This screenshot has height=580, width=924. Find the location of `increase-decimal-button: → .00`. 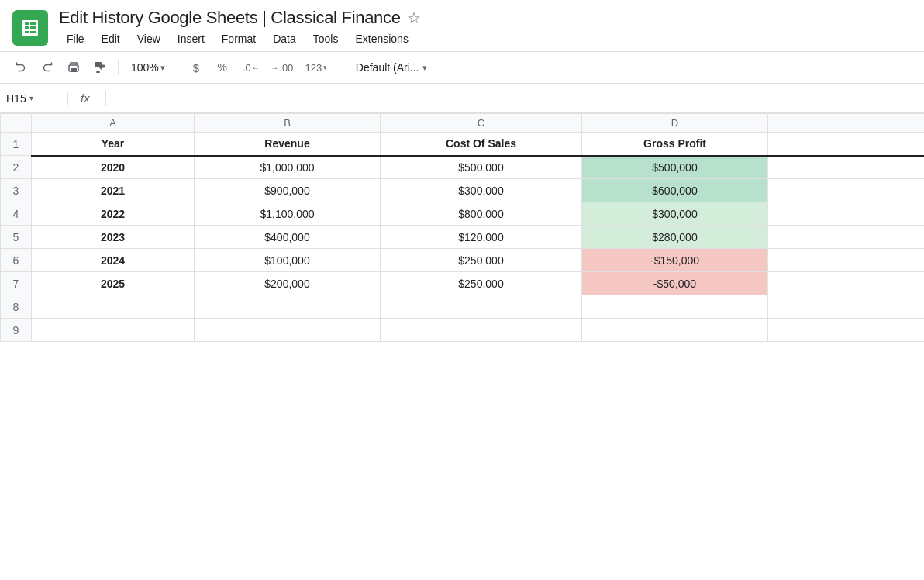

increase-decimal-button: → .00 is located at coordinates (282, 67).